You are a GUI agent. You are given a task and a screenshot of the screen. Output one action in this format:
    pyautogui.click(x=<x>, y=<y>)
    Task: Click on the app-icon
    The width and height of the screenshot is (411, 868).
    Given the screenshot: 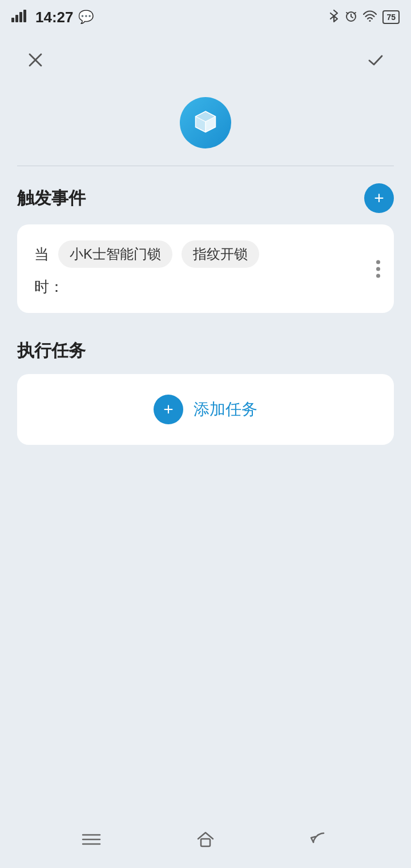 What is the action you would take?
    pyautogui.click(x=206, y=123)
    